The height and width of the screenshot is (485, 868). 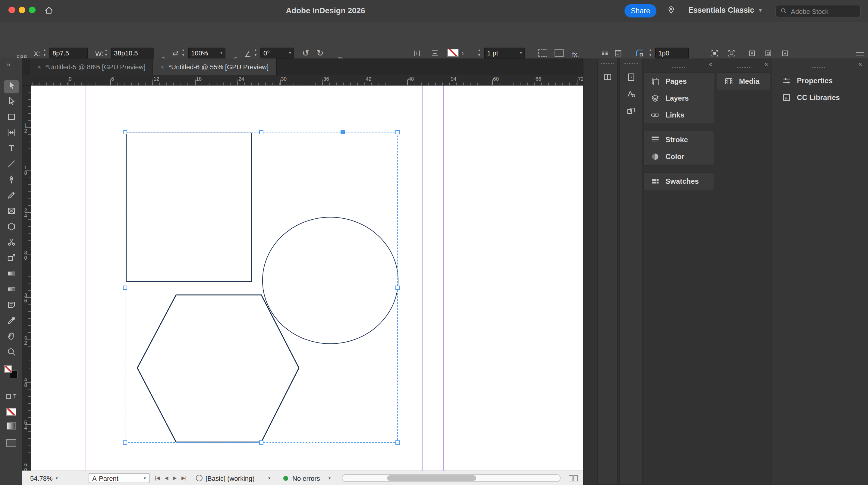 I want to click on vertical-ruler: 1 21 82 43 03 64 24 85 46 0, so click(x=27, y=278).